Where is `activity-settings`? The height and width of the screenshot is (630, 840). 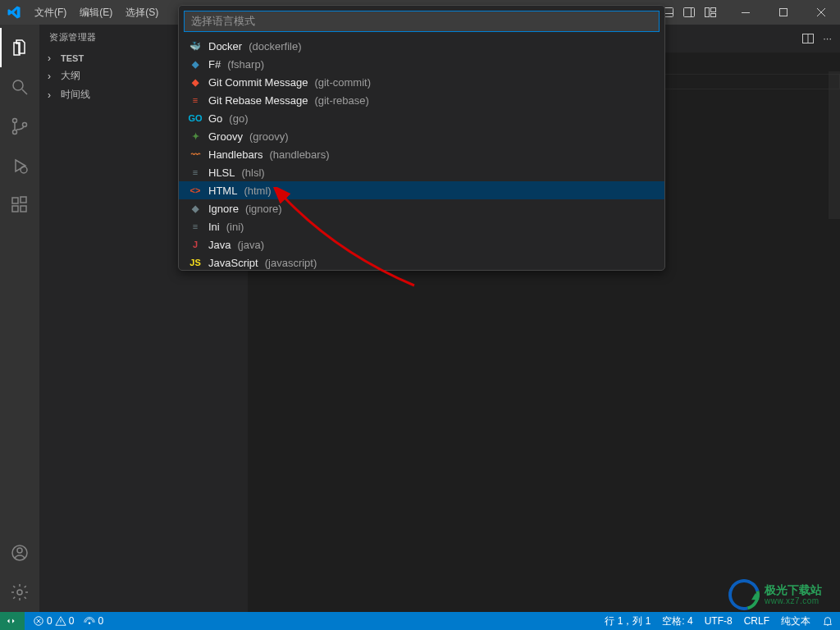 activity-settings is located at coordinates (20, 592).